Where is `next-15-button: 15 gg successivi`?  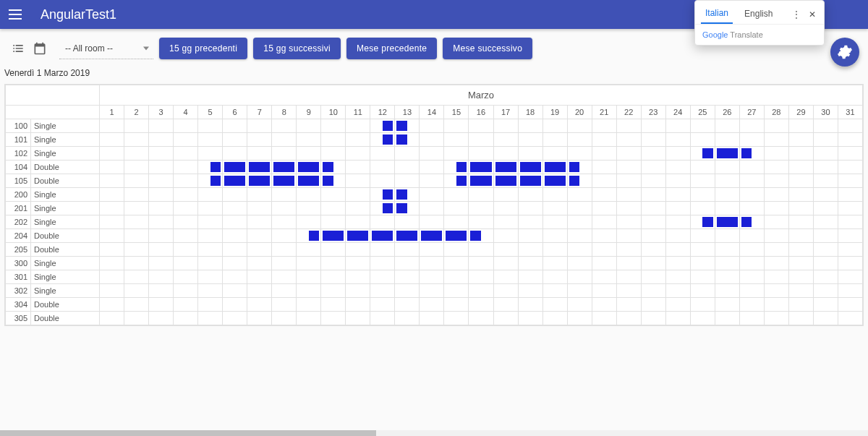 next-15-button: 15 gg successivi is located at coordinates (297, 48).